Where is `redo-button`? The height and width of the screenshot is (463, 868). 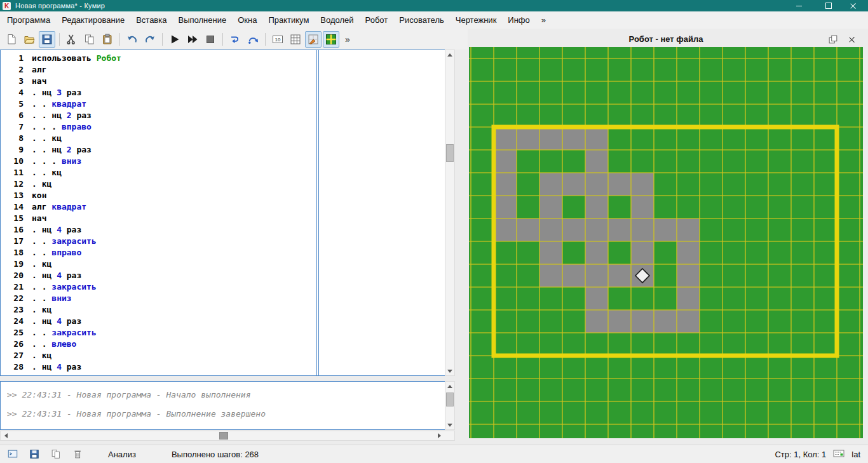 redo-button is located at coordinates (150, 39).